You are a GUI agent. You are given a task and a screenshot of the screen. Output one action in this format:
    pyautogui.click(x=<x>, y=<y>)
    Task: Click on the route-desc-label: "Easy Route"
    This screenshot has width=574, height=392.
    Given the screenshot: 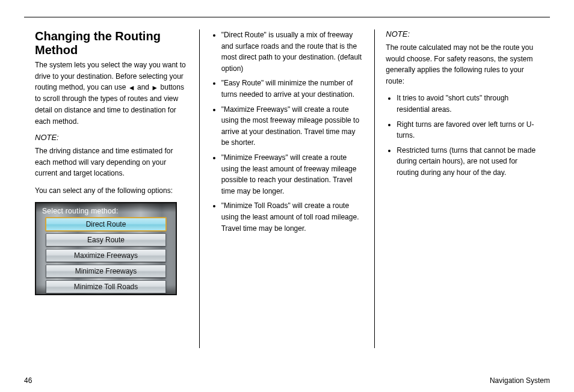 What is the action you would take?
    pyautogui.click(x=243, y=83)
    